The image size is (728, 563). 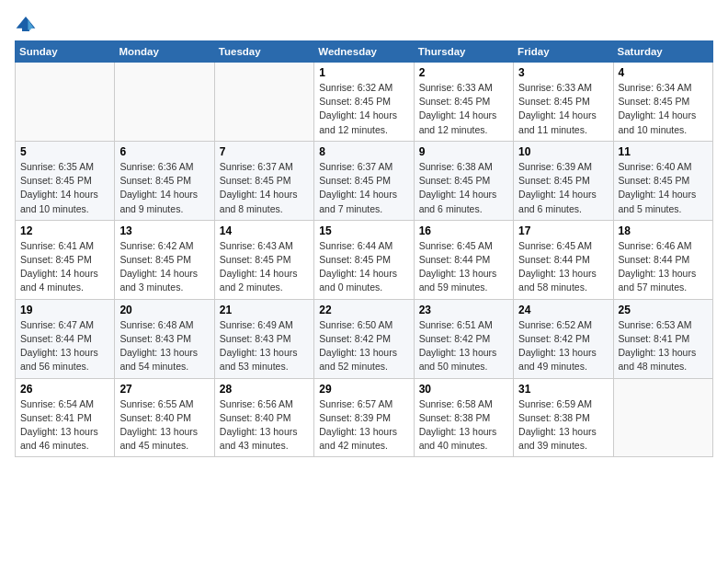 What do you see at coordinates (364, 152) in the screenshot?
I see `day-number: 8` at bounding box center [364, 152].